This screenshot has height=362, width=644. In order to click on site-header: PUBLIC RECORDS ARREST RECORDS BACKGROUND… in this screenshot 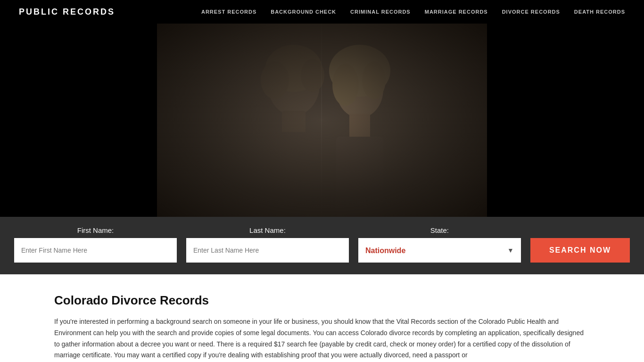, I will do `click(322, 12)`.